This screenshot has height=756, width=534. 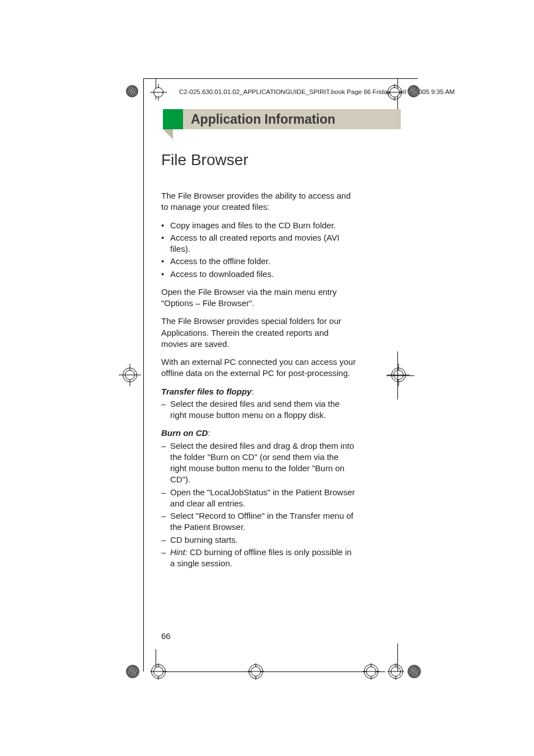 I want to click on page-number: 66, so click(x=166, y=636).